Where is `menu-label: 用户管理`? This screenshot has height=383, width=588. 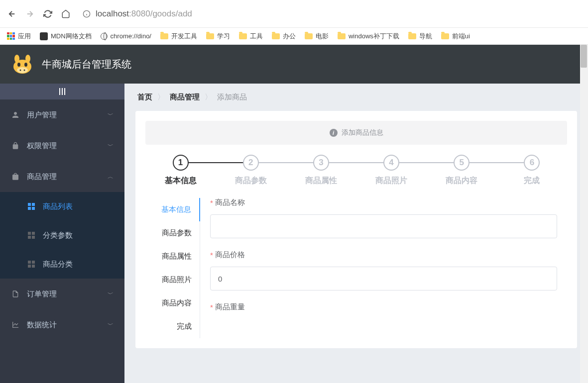 menu-label: 用户管理 is located at coordinates (64, 115).